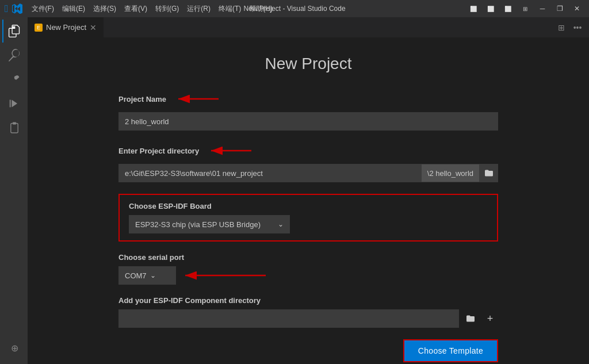 This screenshot has height=364, width=589. I want to click on activity-explorer, so click(14, 31).